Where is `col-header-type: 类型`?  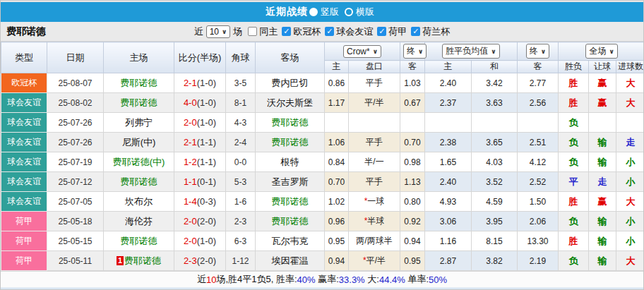
col-header-type: 类型 is located at coordinates (24, 58).